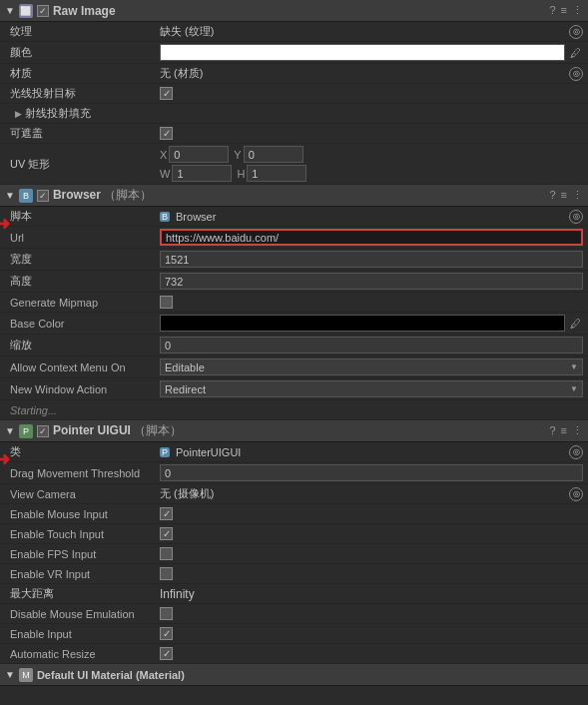 The image size is (588, 705). What do you see at coordinates (294, 654) in the screenshot?
I see `auto-resize-row: Automatic Resize` at bounding box center [294, 654].